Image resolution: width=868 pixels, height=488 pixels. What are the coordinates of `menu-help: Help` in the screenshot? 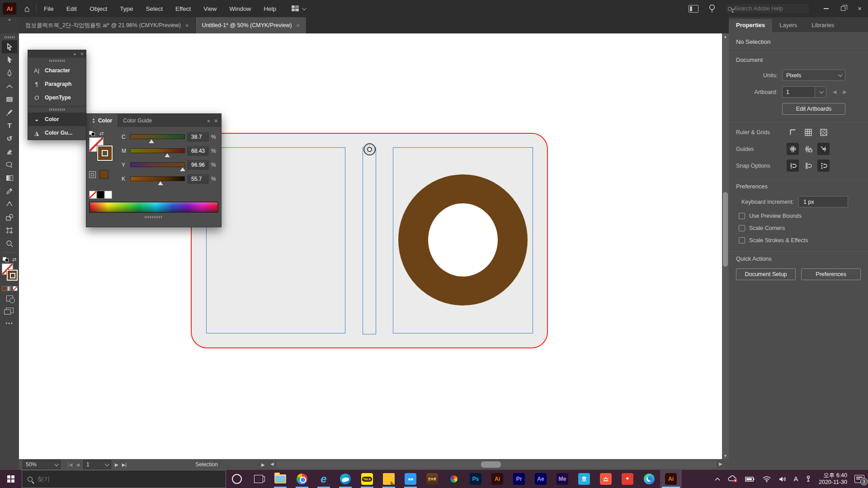 It's located at (270, 9).